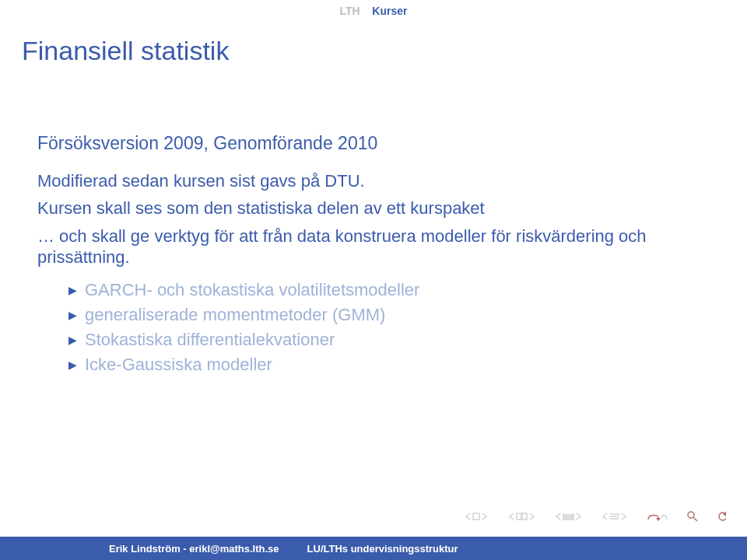 Image resolution: width=747 pixels, height=560 pixels. I want to click on para-2: Kursen skall ses som den statistiska del…, so click(374, 208).